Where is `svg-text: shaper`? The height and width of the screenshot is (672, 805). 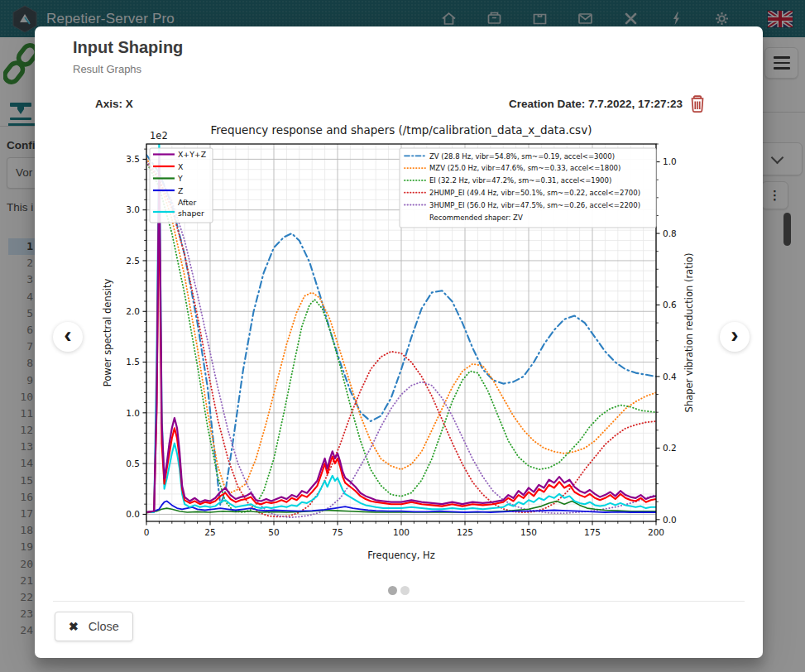
svg-text: shaper is located at coordinates (191, 214).